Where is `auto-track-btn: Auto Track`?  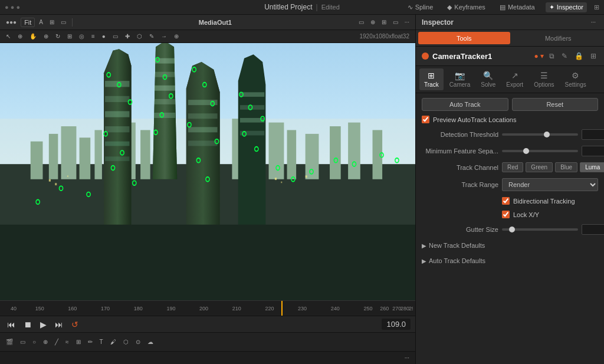 auto-track-btn: Auto Track is located at coordinates (465, 104).